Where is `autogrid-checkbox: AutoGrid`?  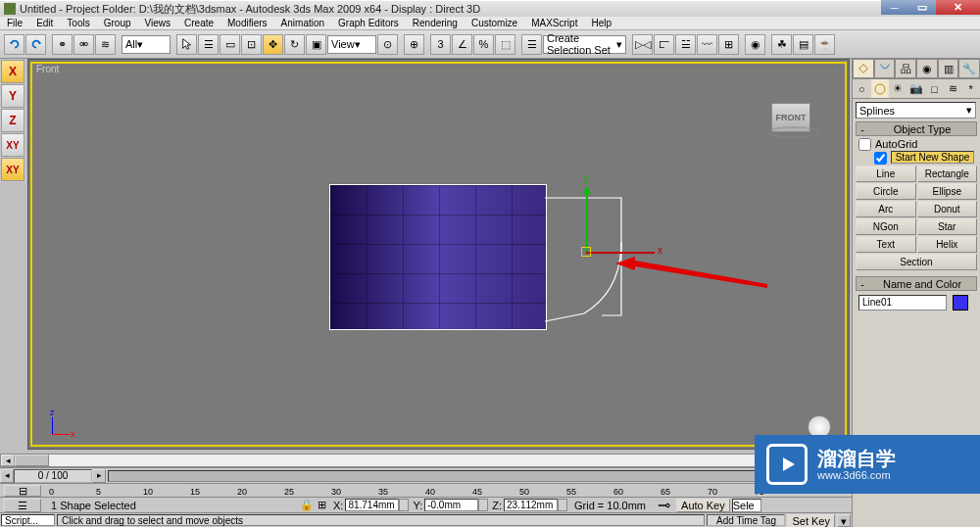 autogrid-checkbox: AutoGrid is located at coordinates (916, 144).